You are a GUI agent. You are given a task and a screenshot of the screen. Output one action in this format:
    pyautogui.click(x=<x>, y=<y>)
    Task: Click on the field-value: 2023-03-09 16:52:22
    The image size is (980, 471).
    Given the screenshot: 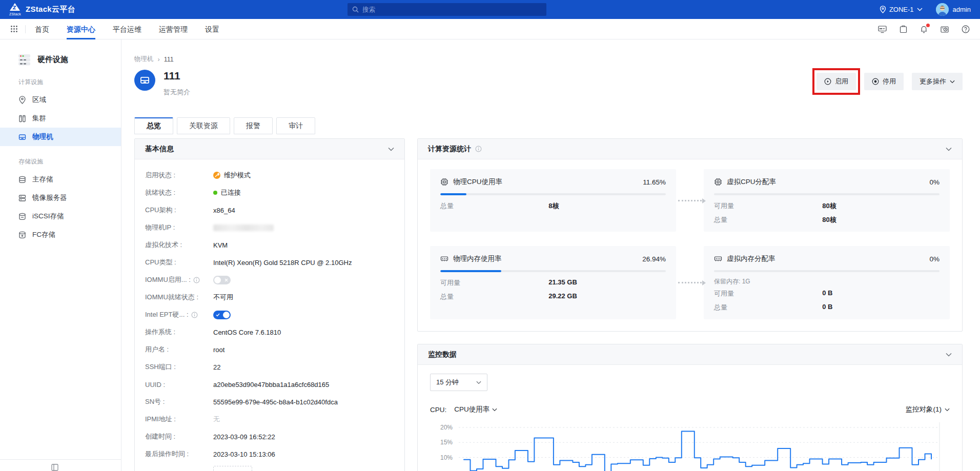 What is the action you would take?
    pyautogui.click(x=244, y=437)
    